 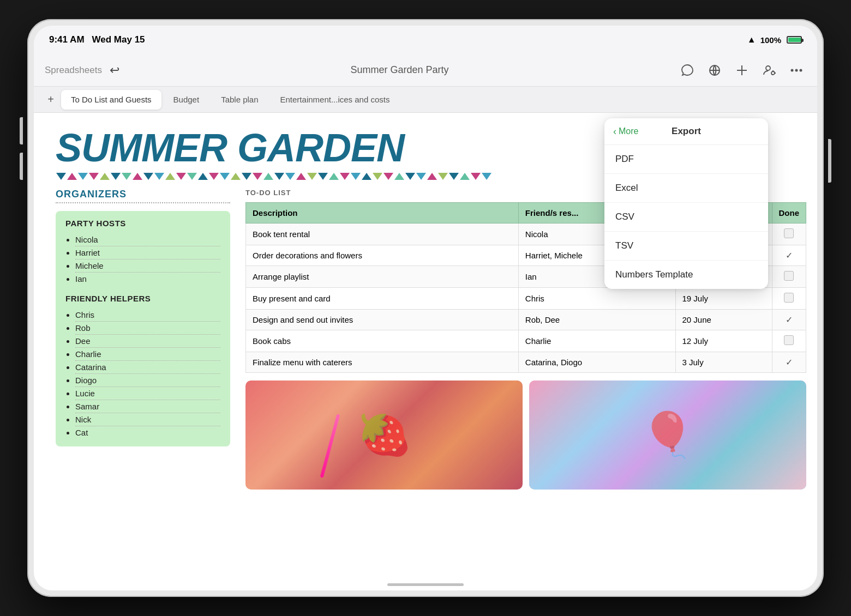 What do you see at coordinates (148, 253) in the screenshot?
I see `party-host-item: Harriet` at bounding box center [148, 253].